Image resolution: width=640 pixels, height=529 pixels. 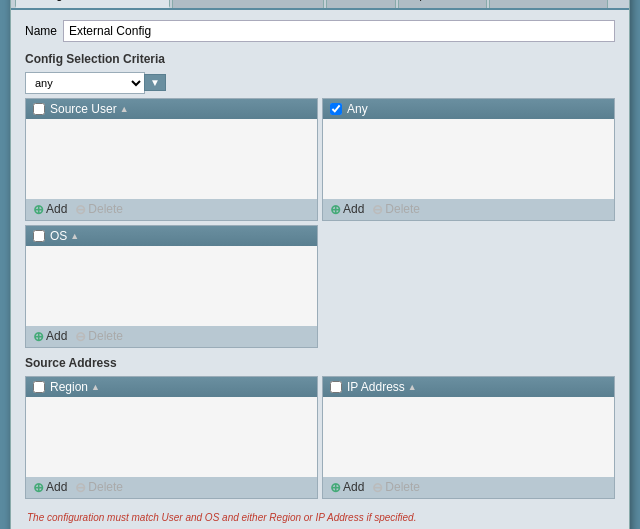 What do you see at coordinates (92, 4) in the screenshot?
I see `tab-config-selection: Config Selection Criteria` at bounding box center [92, 4].